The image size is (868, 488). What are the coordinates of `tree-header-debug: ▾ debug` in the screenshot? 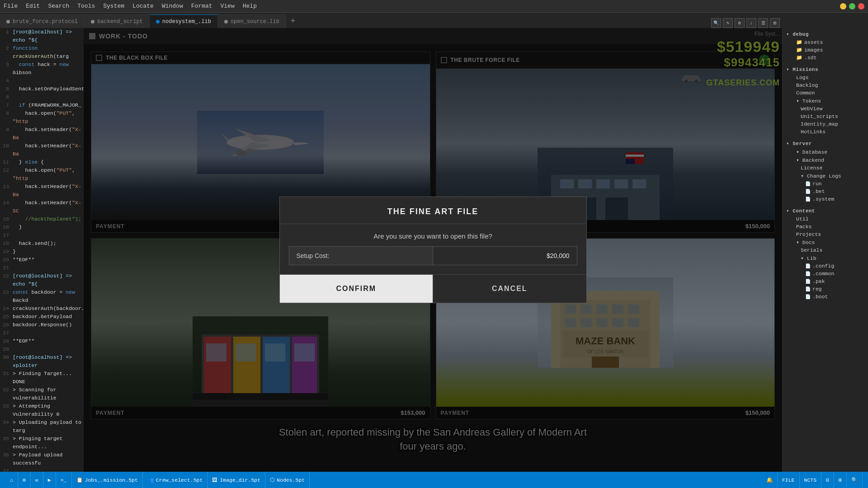 It's located at (826, 34).